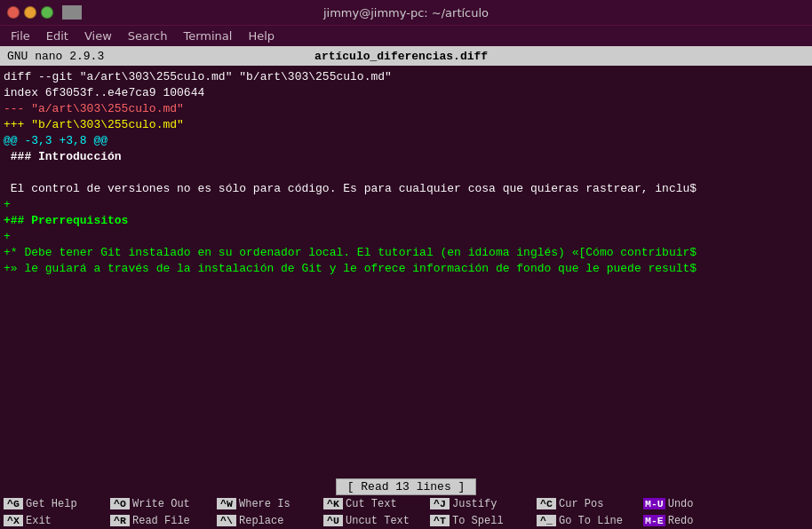 This screenshot has height=529, width=812. Describe the element at coordinates (47, 12) in the screenshot. I see `maximize-button` at that location.